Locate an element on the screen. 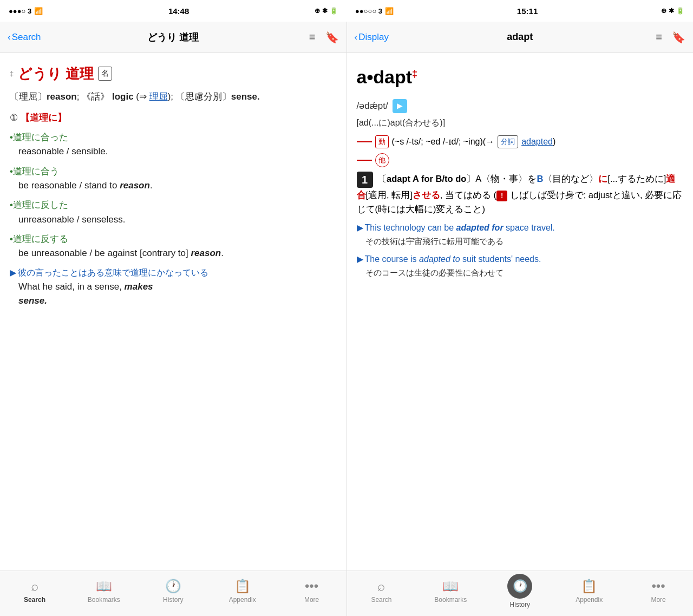  right-bookmark-icon: 🔖 is located at coordinates (679, 37).